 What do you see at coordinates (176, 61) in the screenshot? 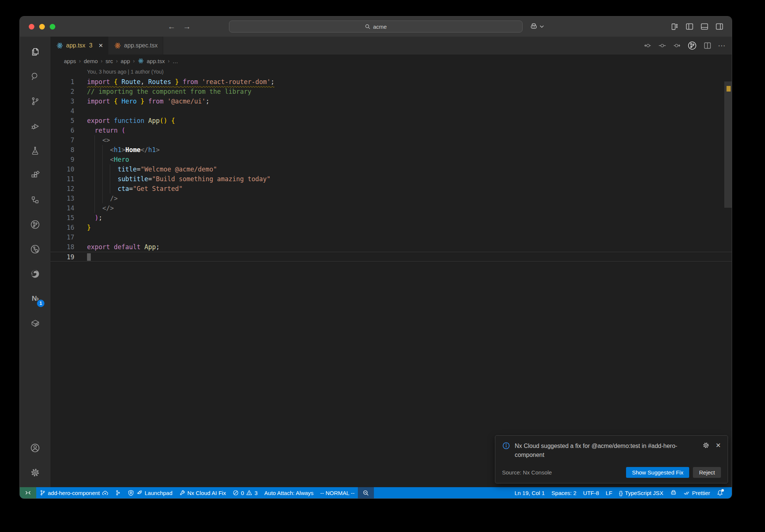
I see `breadcrumb-item: …` at bounding box center [176, 61].